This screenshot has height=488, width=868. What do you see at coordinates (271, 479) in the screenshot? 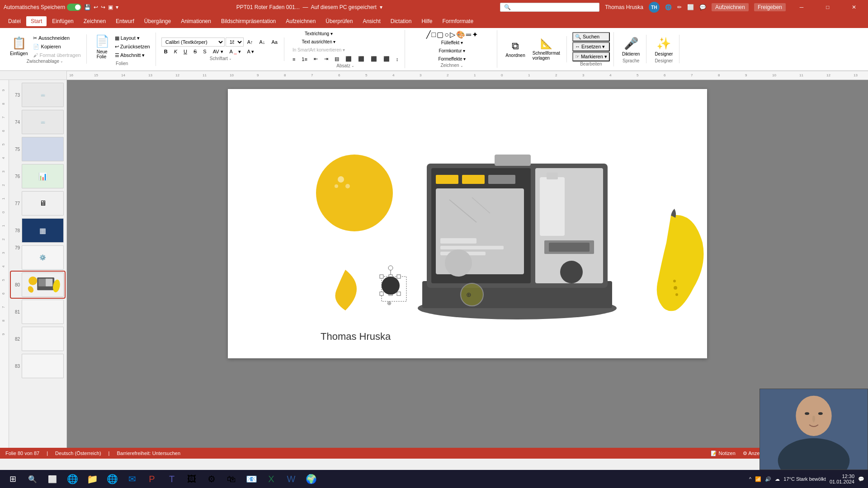
I see `taskbar-excel: X` at bounding box center [271, 479].